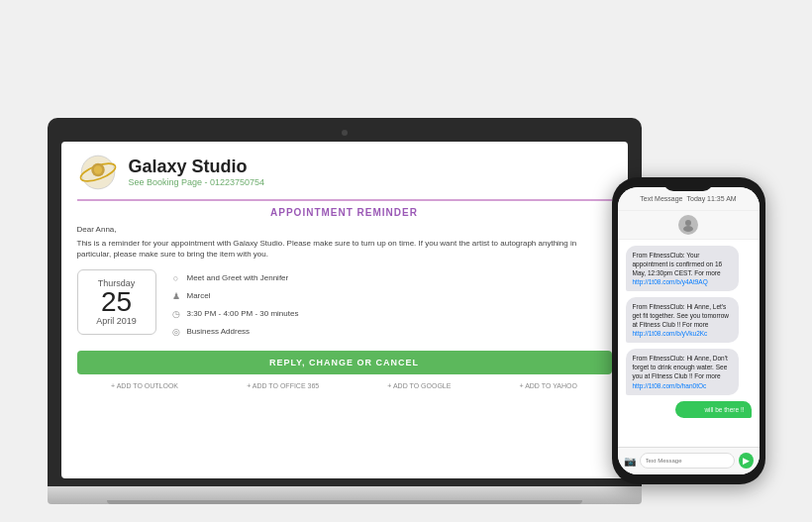 The width and height of the screenshot is (812, 522). I want to click on detail-list: ○ Meet and Greet with Jennifer ♟ Marcel …, so click(391, 305).